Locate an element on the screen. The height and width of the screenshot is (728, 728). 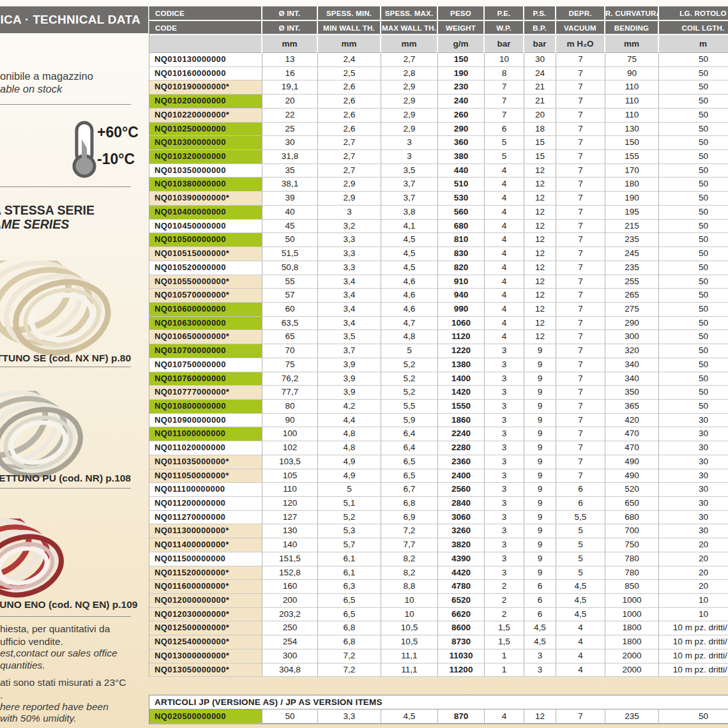
table-row: NQ01038000000038,12,93,7510412718050 is located at coordinates (439, 185).